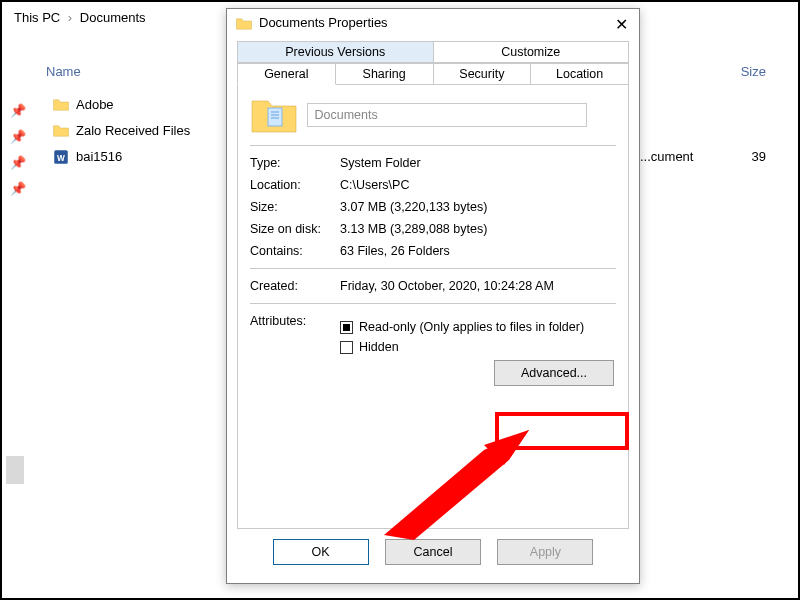  I want to click on location-value: C:\Users\PC, so click(478, 185).